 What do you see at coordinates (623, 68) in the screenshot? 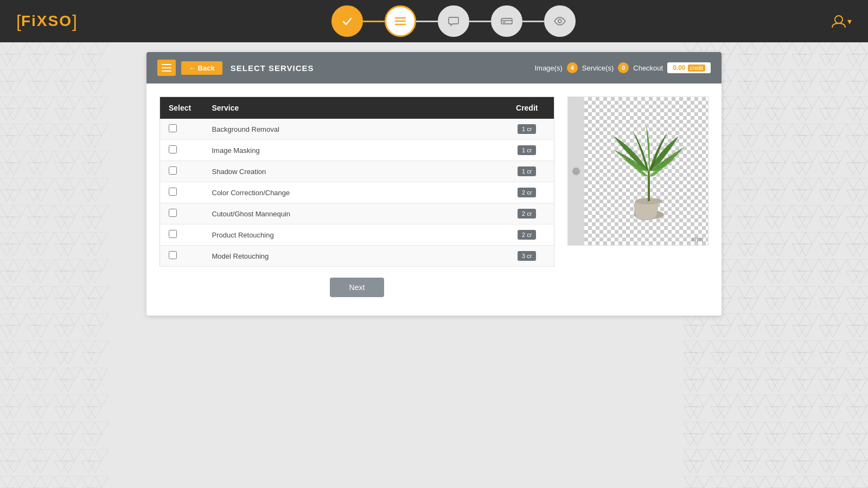
I see `services-count-badge: 0` at bounding box center [623, 68].